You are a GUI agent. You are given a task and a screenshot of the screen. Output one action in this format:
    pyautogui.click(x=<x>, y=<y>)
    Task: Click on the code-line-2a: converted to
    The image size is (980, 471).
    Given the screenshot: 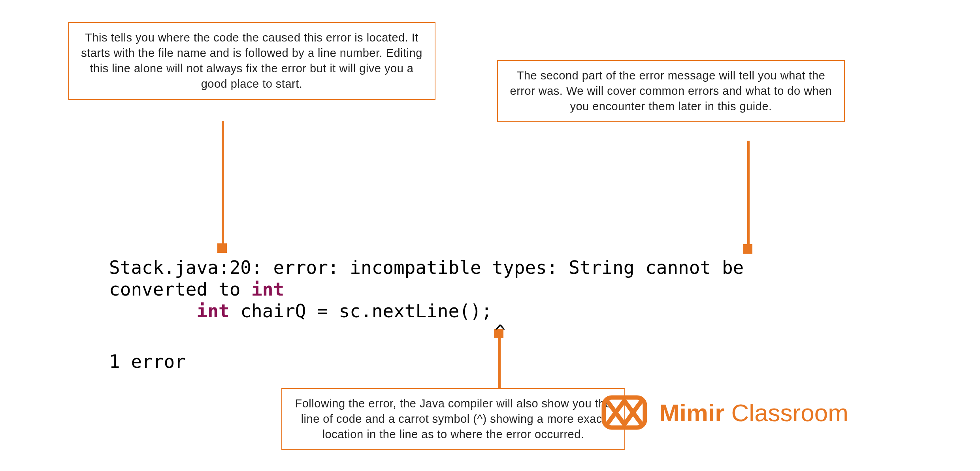 What is the action you would take?
    pyautogui.click(x=180, y=289)
    